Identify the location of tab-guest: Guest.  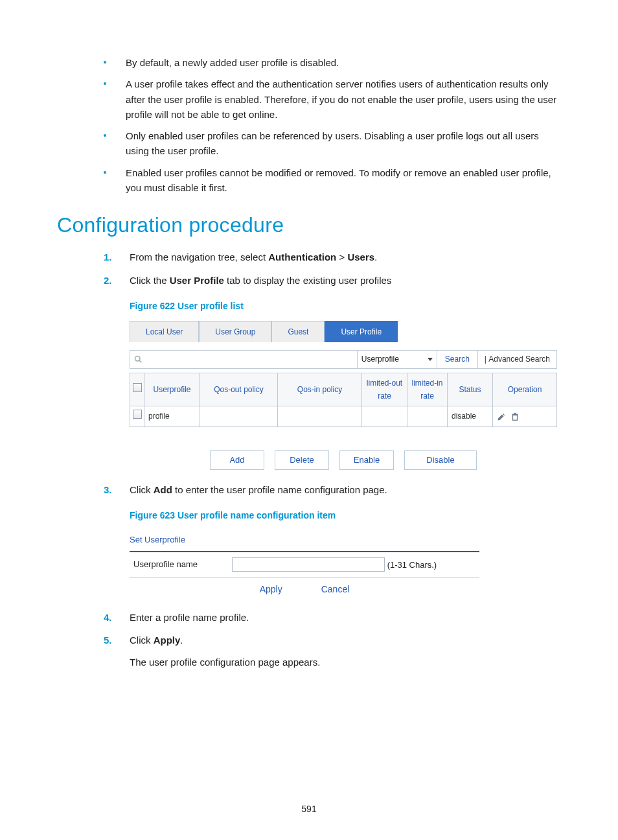
(298, 332).